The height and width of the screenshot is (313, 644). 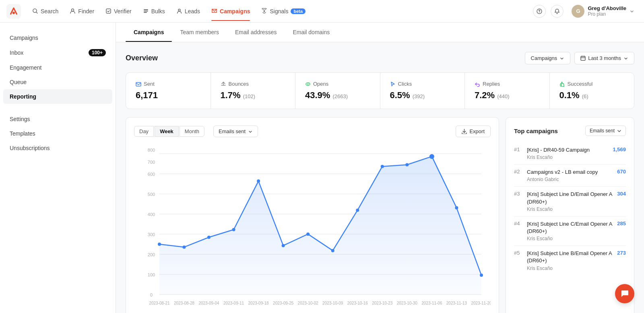 What do you see at coordinates (570, 201) in the screenshot?
I see `list-item: #3 [Kris] Subject Line D/Email Opener A …` at bounding box center [570, 201].